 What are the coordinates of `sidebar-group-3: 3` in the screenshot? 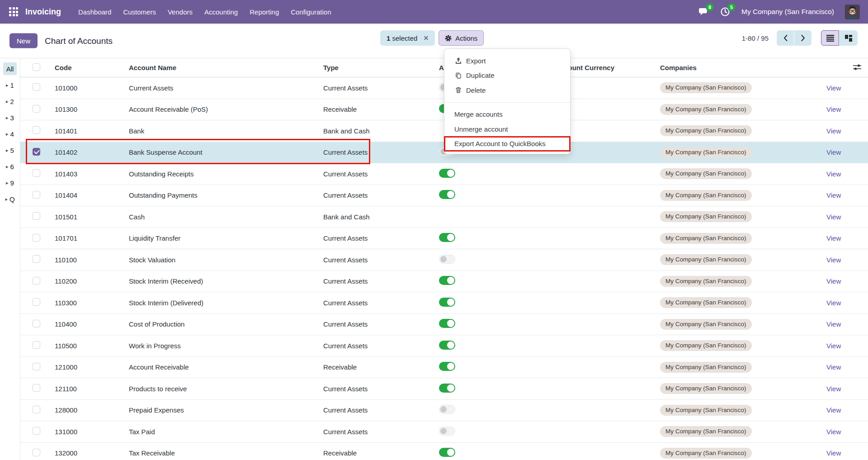 It's located at (10, 118).